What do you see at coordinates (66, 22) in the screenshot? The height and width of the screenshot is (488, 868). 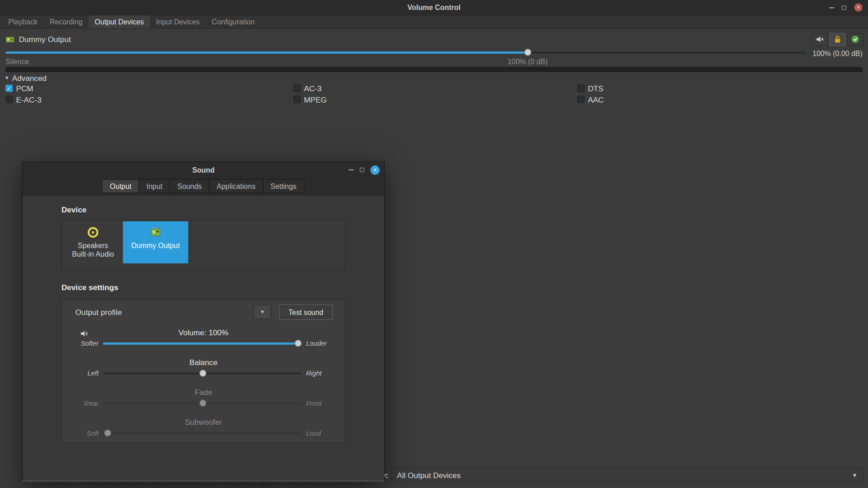 I see `tab-recording: Recording` at bounding box center [66, 22].